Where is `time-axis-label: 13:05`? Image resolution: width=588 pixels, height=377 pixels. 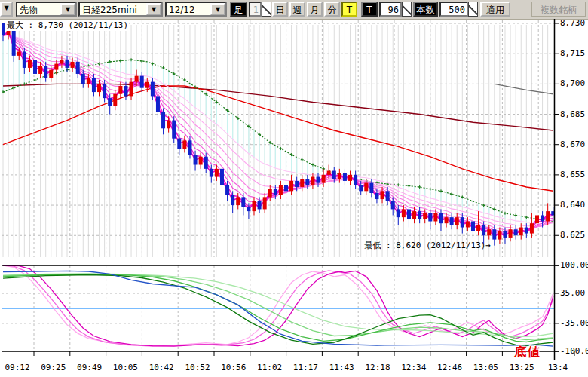
time-axis-label: 13:05 is located at coordinates (485, 368).